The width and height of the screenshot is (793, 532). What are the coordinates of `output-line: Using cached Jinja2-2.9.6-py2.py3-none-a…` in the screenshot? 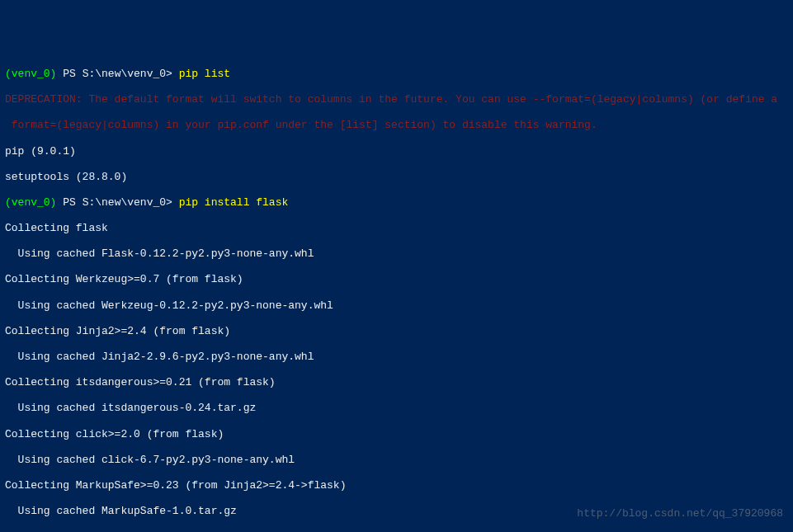 It's located at (396, 357).